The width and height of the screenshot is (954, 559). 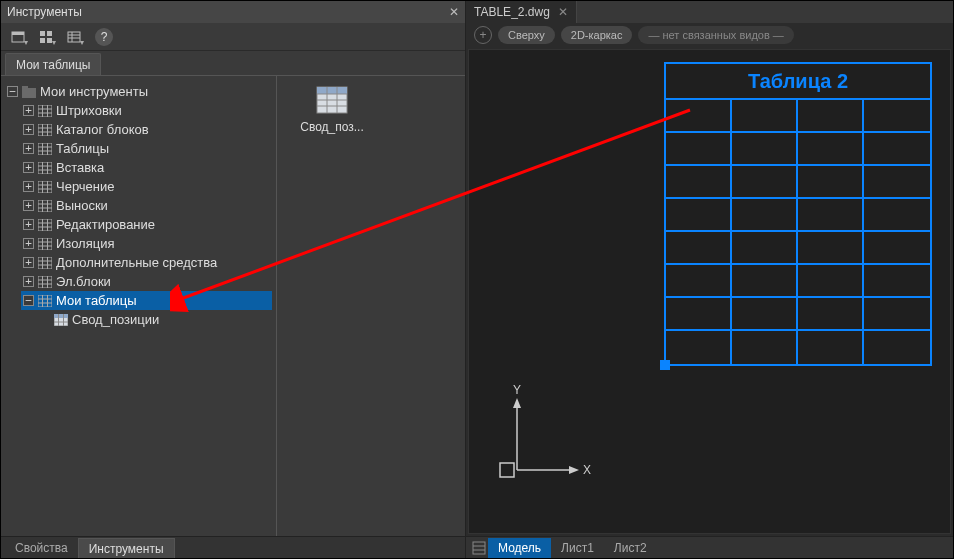 I want to click on selection-grip, so click(x=665, y=365).